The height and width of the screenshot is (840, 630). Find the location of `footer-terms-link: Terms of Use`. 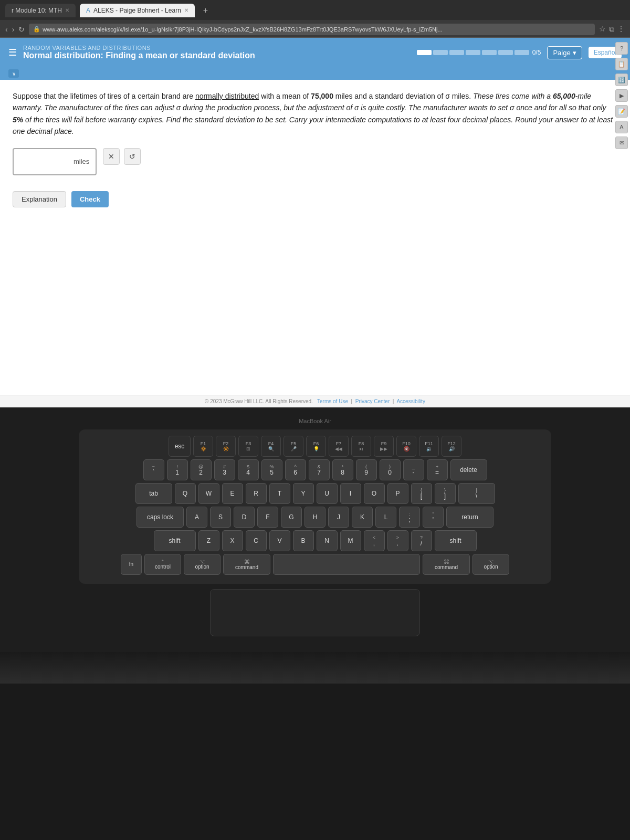

footer-terms-link: Terms of Use is located at coordinates (333, 401).